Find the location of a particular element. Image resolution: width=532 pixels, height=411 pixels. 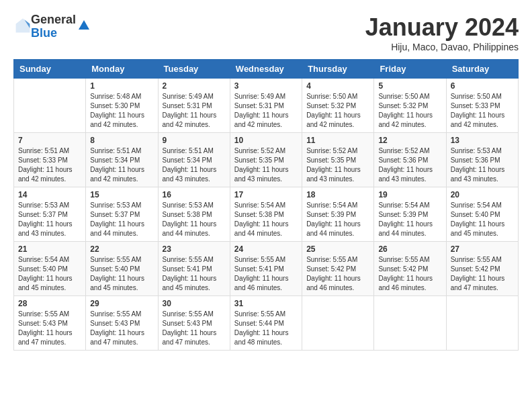

day-number: 13 is located at coordinates (482, 140).